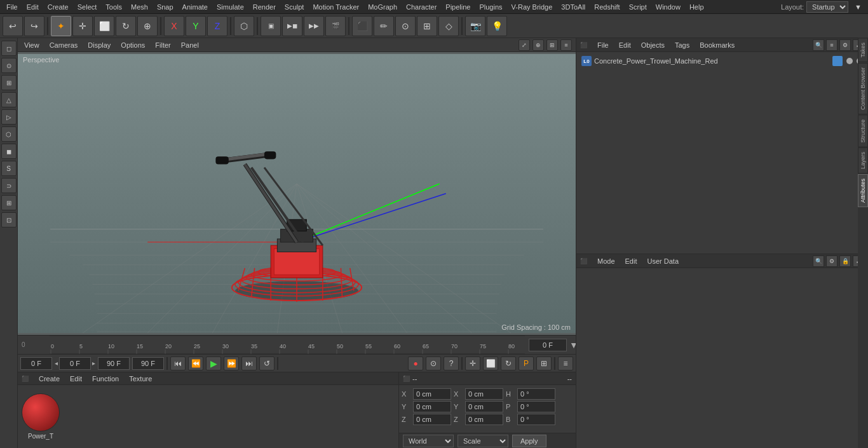 This screenshot has height=448, width=868. I want to click on menu-mograph: MoGraph, so click(383, 7).